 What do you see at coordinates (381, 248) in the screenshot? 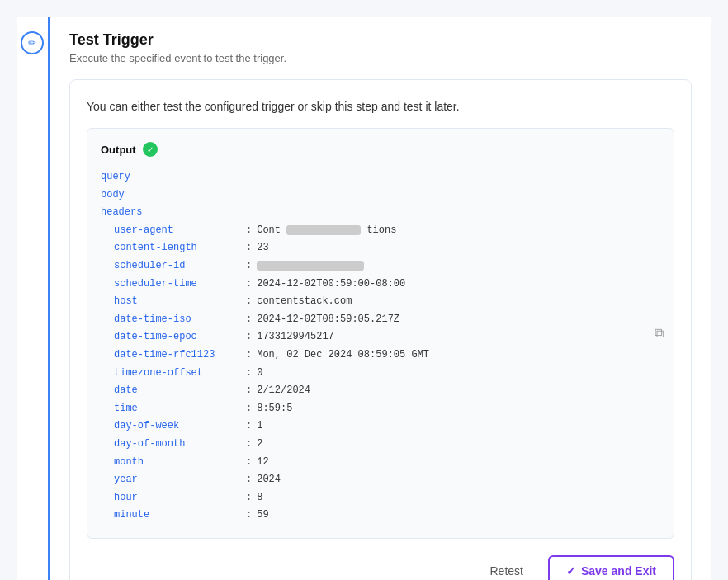
I see `field-content-length: content-length : 23` at bounding box center [381, 248].